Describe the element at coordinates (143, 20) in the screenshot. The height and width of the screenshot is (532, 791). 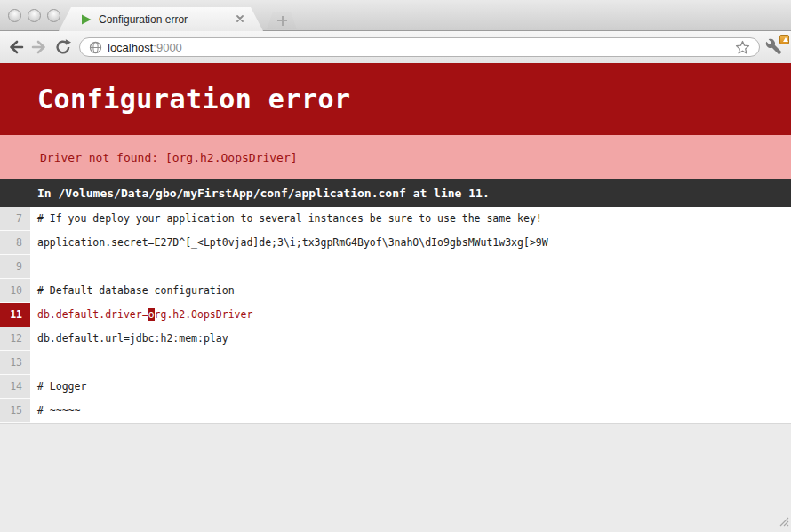
I see `tab-title: Configuration error` at that location.